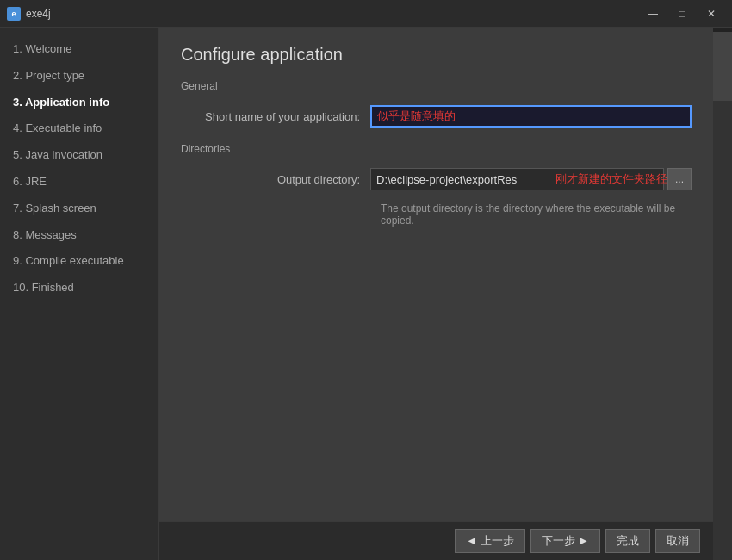 This screenshot has width=732, height=560. What do you see at coordinates (14, 14) in the screenshot?
I see `app-icon: e` at bounding box center [14, 14].